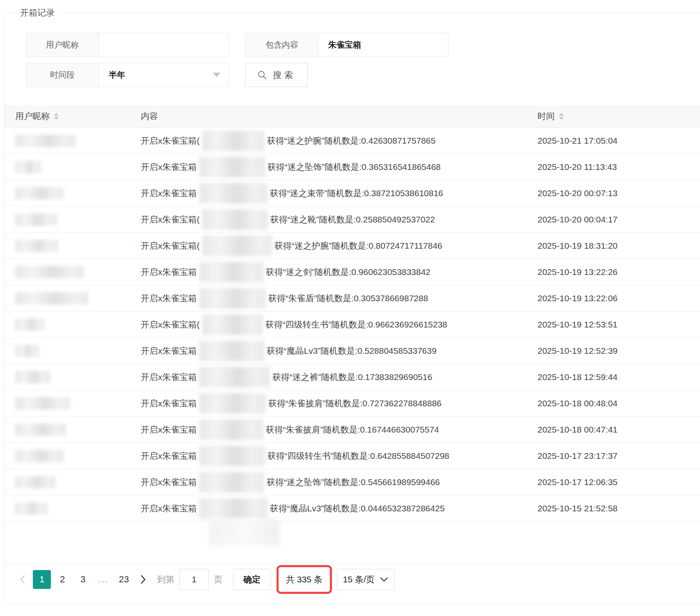 This screenshot has height=616, width=700. I want to click on content-suffix: 获得“迷之坠饰”随机数是:0.365316541865468, so click(355, 167).